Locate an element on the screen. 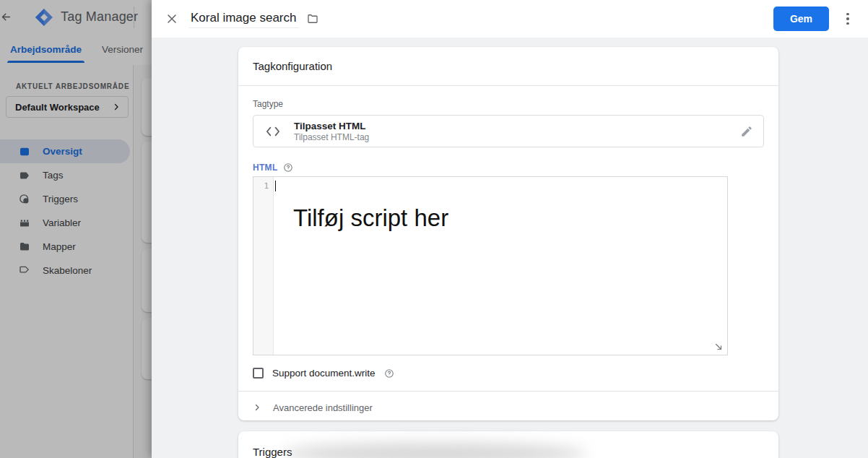 This screenshot has height=458, width=868. editor-line-number: 1 is located at coordinates (264, 266).